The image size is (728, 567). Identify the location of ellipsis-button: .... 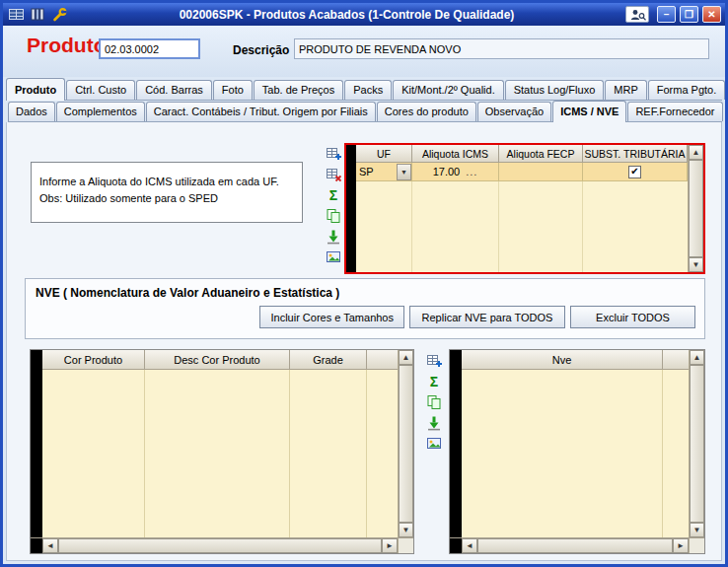
(472, 172).